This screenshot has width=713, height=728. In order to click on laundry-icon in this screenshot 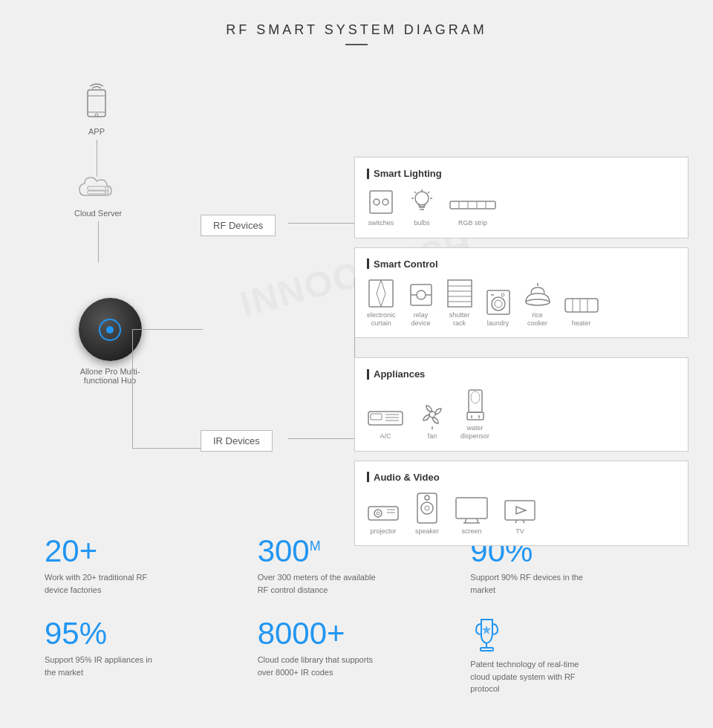, I will do `click(498, 302)`.